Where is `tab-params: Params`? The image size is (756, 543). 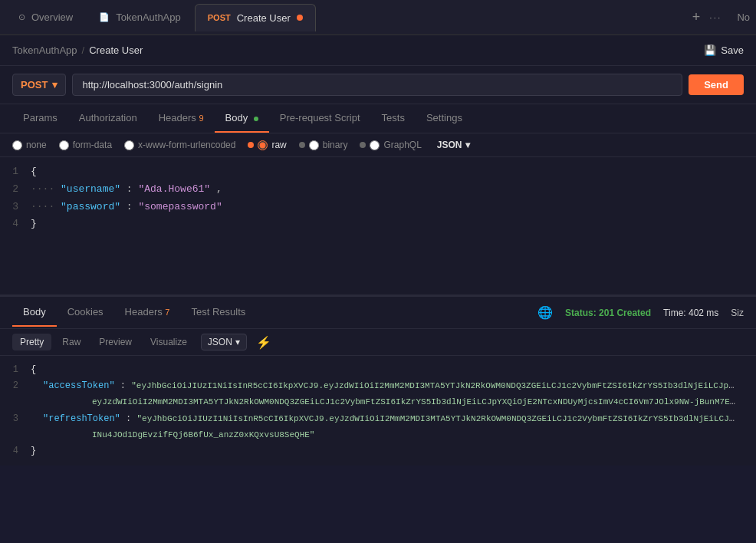 tab-params: Params is located at coordinates (40, 118).